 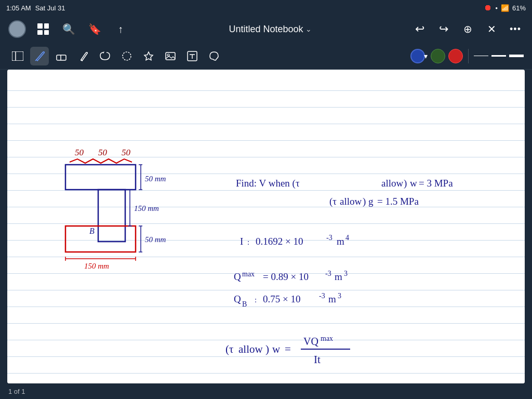 I want to click on pen-color-dropdown-arrow: ▾, so click(x=426, y=56).